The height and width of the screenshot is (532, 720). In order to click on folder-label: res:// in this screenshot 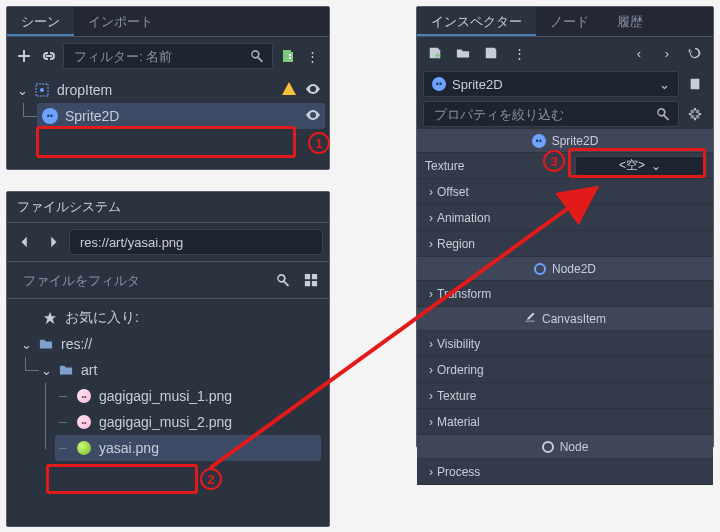, I will do `click(188, 344)`.